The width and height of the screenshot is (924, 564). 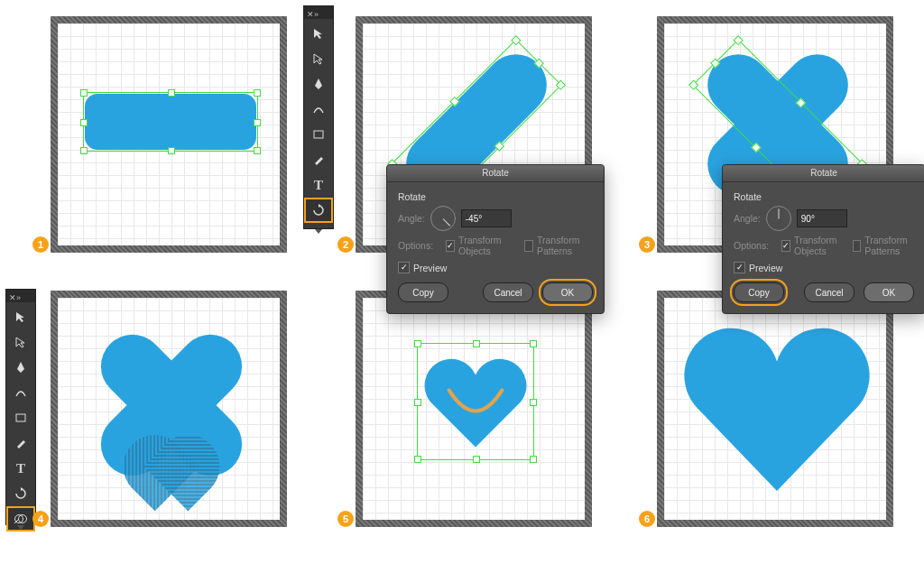 What do you see at coordinates (777, 409) in the screenshot?
I see `heart-shape-final` at bounding box center [777, 409].